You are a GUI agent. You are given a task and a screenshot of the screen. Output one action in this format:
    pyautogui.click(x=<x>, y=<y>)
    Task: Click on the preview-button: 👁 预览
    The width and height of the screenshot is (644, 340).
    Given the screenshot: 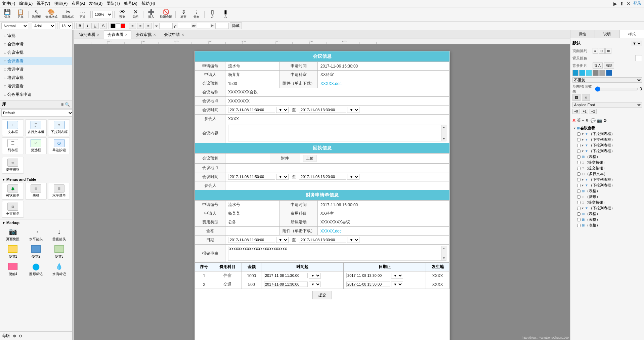 What is the action you would take?
    pyautogui.click(x=122, y=14)
    